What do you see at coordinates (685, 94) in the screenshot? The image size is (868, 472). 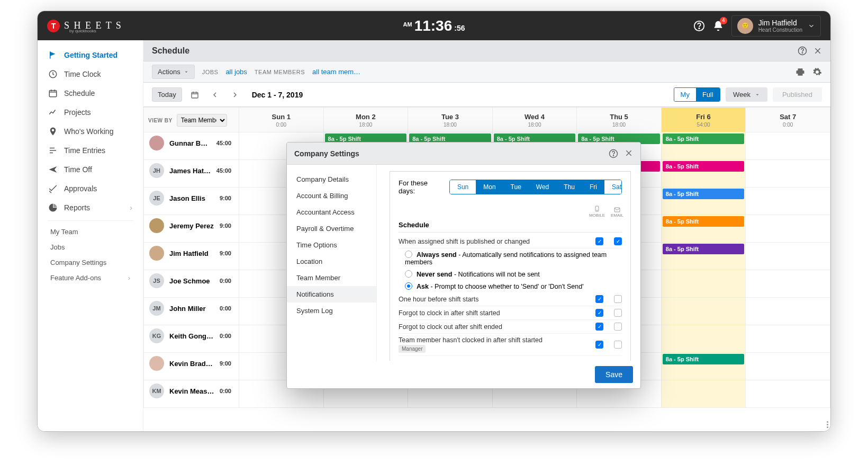 I see `seg-my: My` at bounding box center [685, 94].